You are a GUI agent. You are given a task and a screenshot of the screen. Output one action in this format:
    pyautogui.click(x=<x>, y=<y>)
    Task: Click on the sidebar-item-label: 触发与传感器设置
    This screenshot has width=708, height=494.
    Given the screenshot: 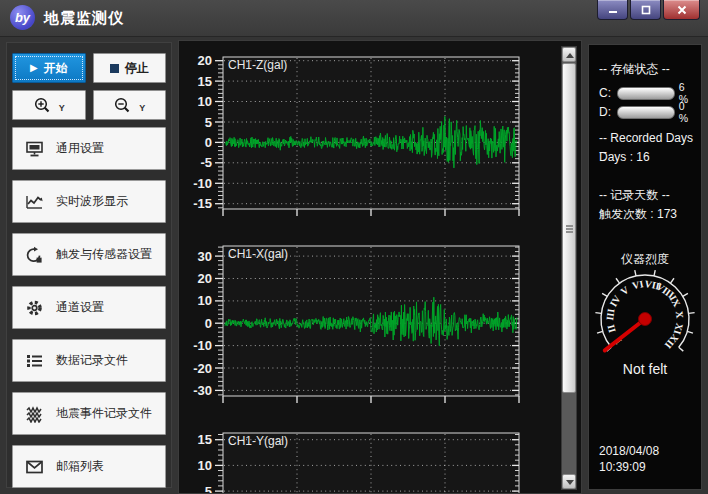 What is the action you would take?
    pyautogui.click(x=104, y=254)
    